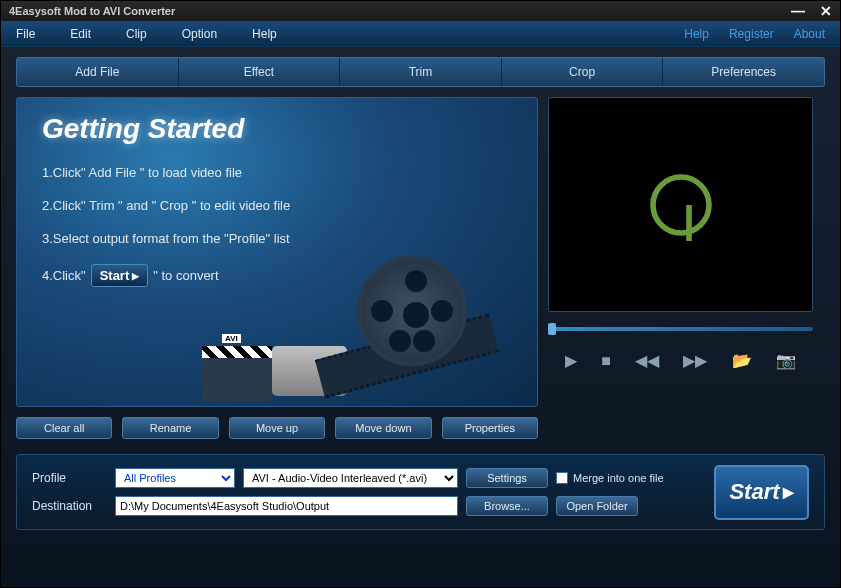 This screenshot has height=588, width=841. I want to click on film-reel-icon, so click(417, 316).